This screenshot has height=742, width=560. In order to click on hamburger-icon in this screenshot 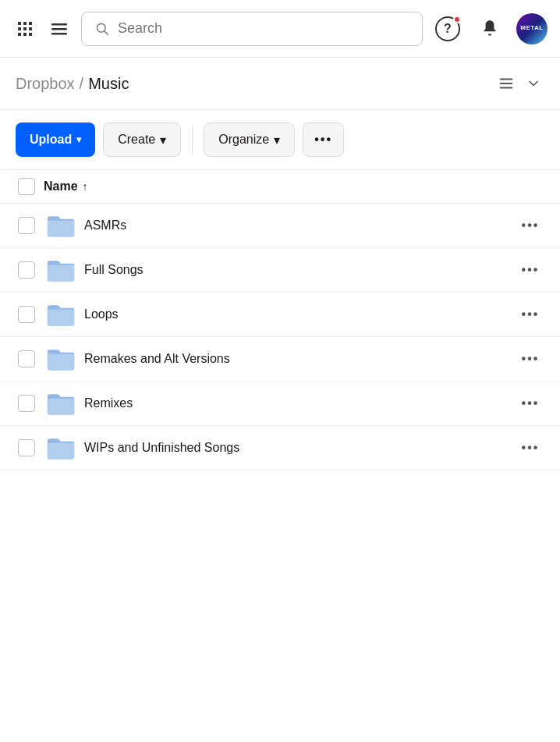, I will do `click(59, 29)`.